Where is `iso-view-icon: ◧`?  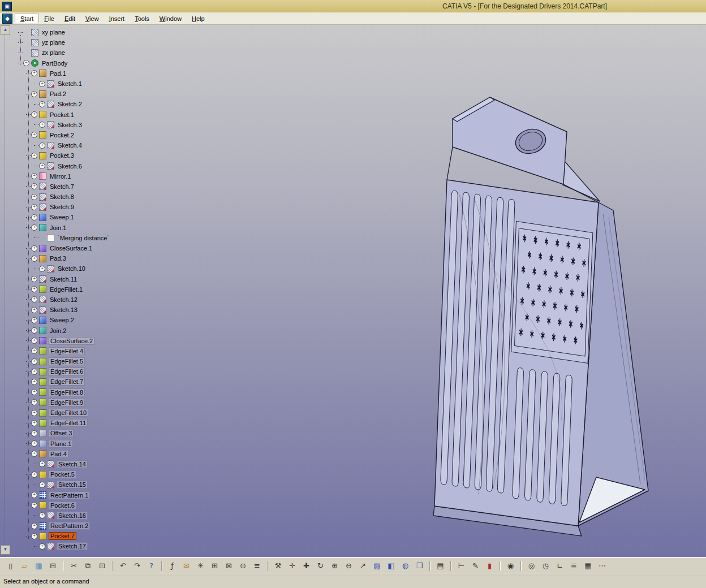
iso-view-icon: ◧ is located at coordinates (391, 565).